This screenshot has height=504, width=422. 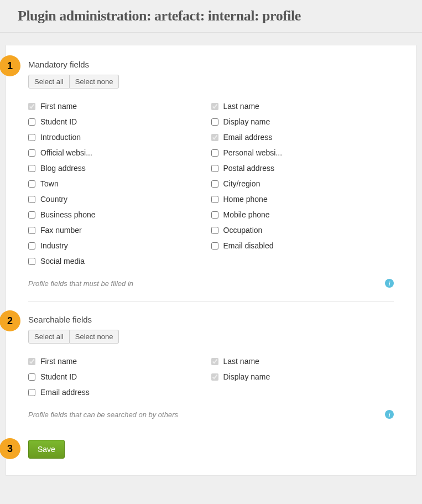 What do you see at coordinates (74, 82) in the screenshot?
I see `mandatory-select-group: Select all Select none` at bounding box center [74, 82].